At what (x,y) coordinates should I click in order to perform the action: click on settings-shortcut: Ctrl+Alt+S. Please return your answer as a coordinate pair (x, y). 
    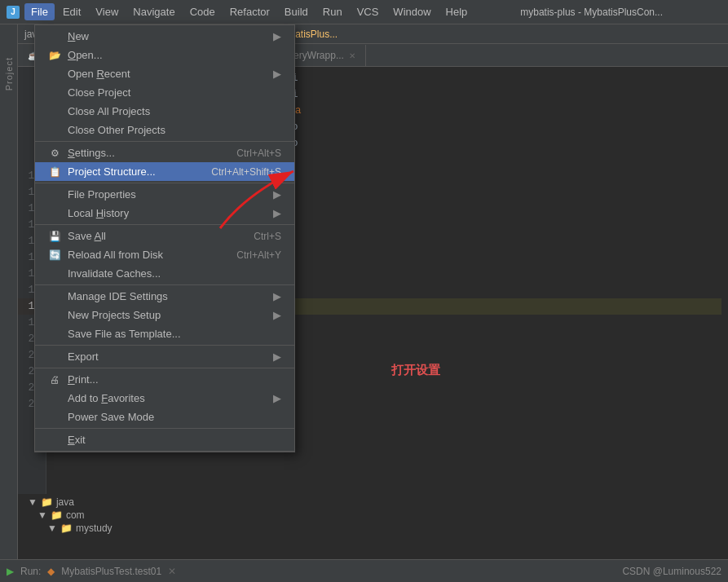
    Looking at the image, I should click on (259, 153).